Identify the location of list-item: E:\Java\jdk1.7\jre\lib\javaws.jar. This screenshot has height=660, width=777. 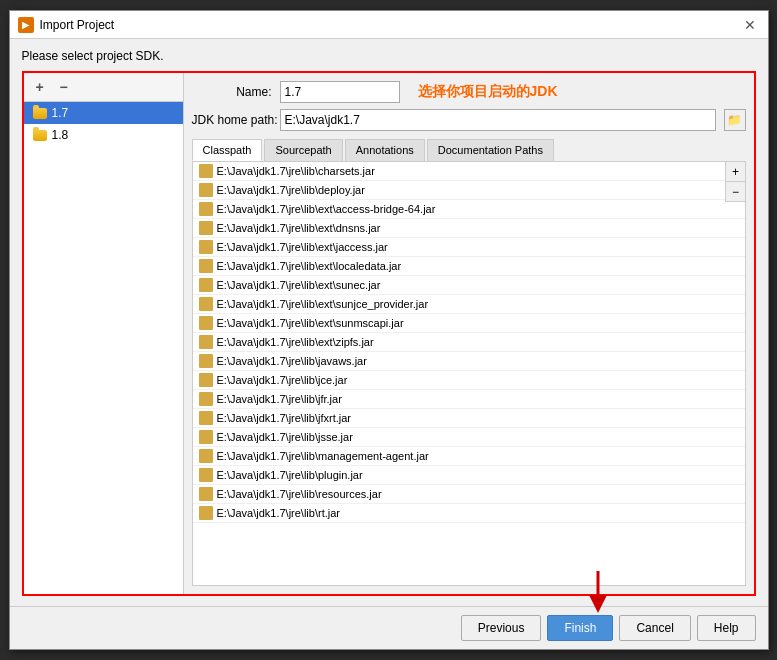
(469, 362).